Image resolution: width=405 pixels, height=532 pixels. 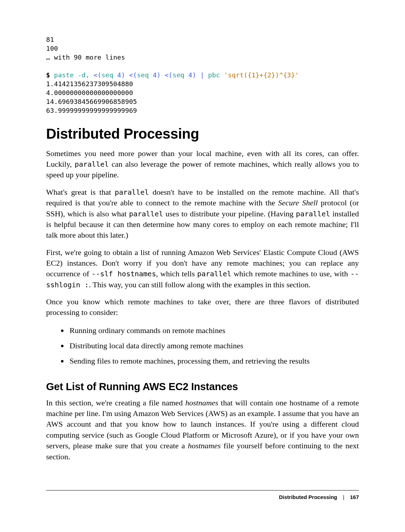 What do you see at coordinates (213, 361) in the screenshot?
I see `list-item: Sending files to remote machines, proces…` at bounding box center [213, 361].